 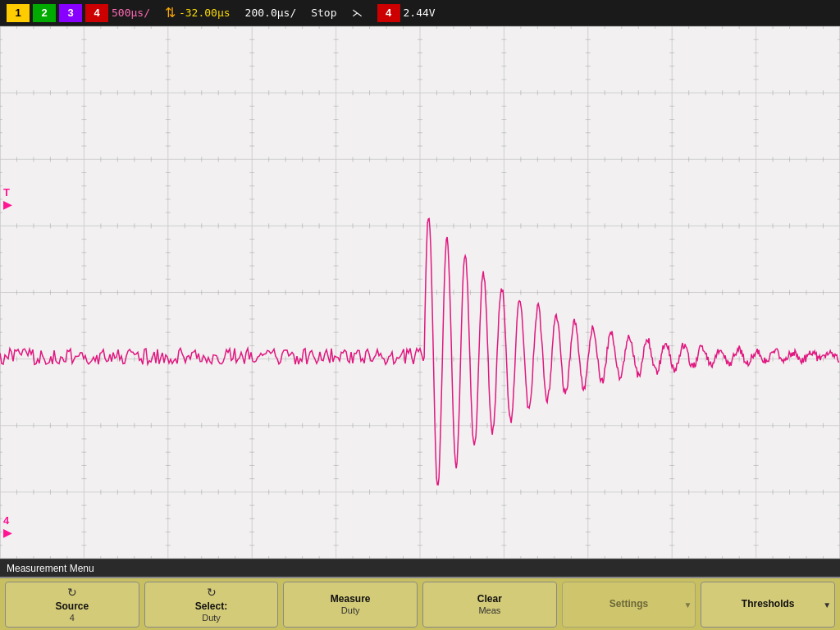 I want to click on clear-meas-label: Clear, so click(x=490, y=599).